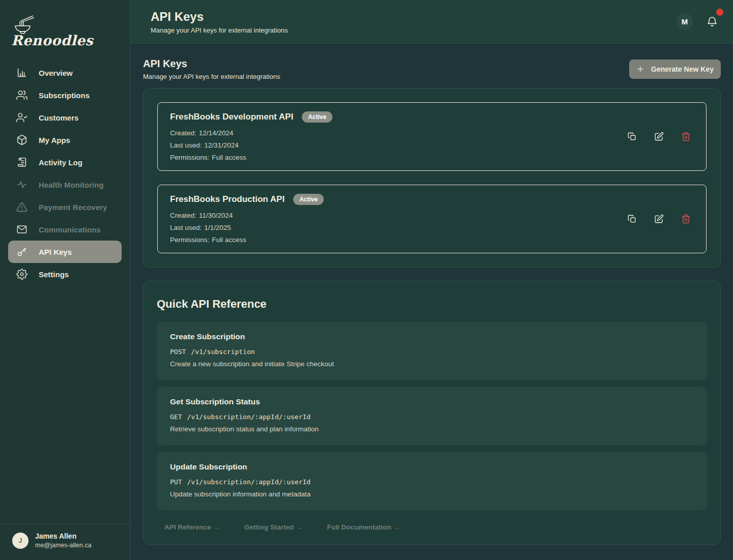 The width and height of the screenshot is (733, 560). I want to click on link-api-reference: API Reference →, so click(192, 527).